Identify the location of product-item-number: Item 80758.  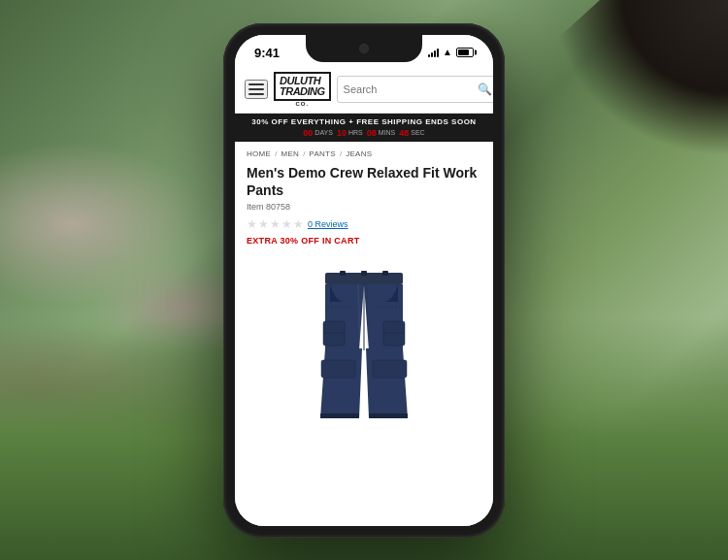
(364, 207).